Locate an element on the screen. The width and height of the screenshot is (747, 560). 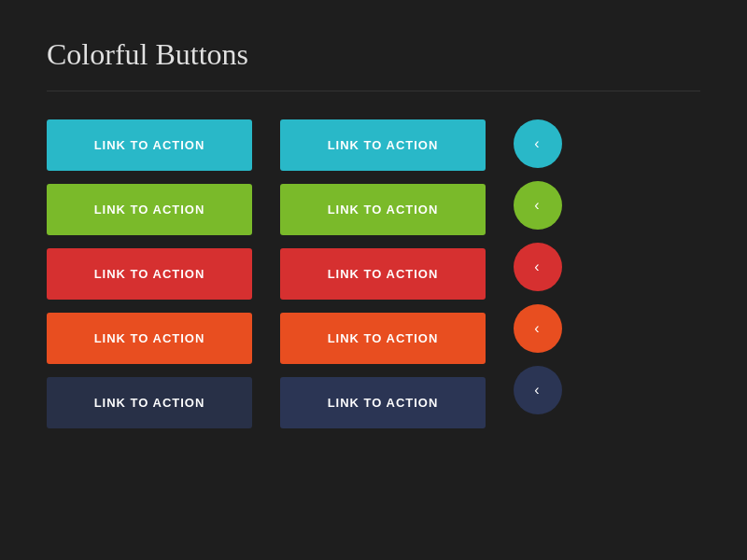
left-btn-4: LINK TO ACTION is located at coordinates (149, 338).